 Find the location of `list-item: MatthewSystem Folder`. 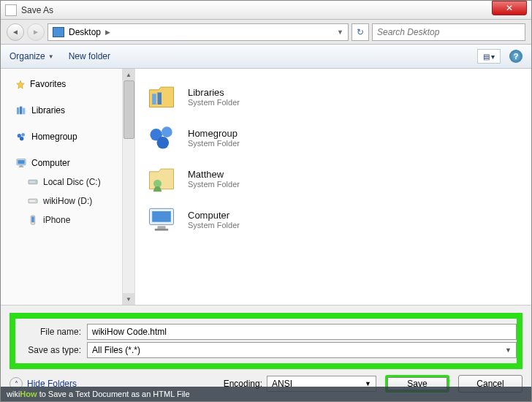

list-item: MatthewSystem Folder is located at coordinates (333, 178).